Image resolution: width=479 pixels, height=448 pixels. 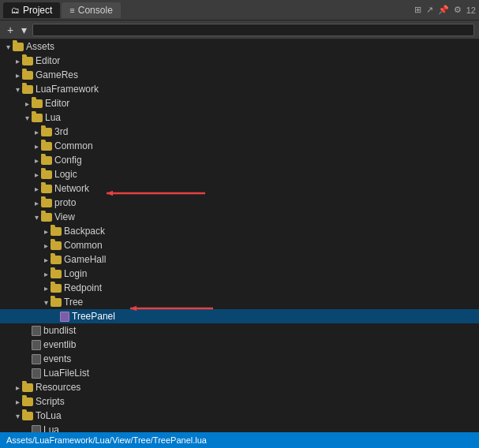 I want to click on tree-item-events: events, so click(x=240, y=359).